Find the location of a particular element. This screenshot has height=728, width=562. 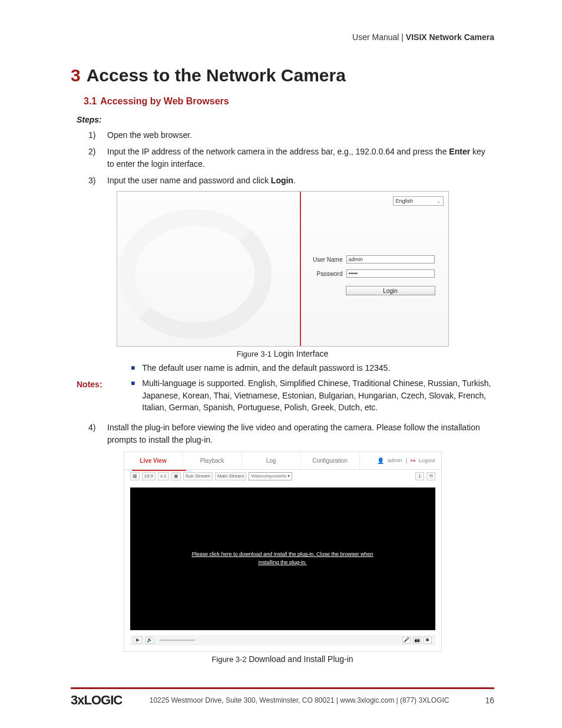

record-icon: ⏺ is located at coordinates (428, 640).